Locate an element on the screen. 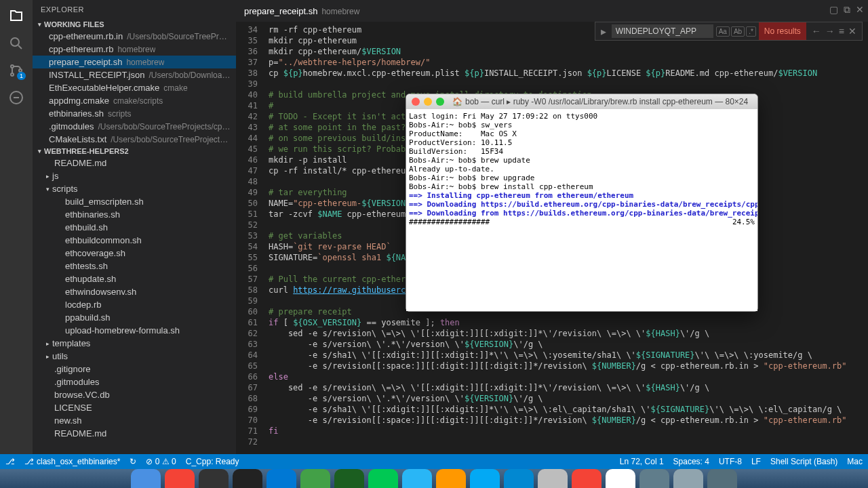  terminal-close-icon is located at coordinates (416, 102).